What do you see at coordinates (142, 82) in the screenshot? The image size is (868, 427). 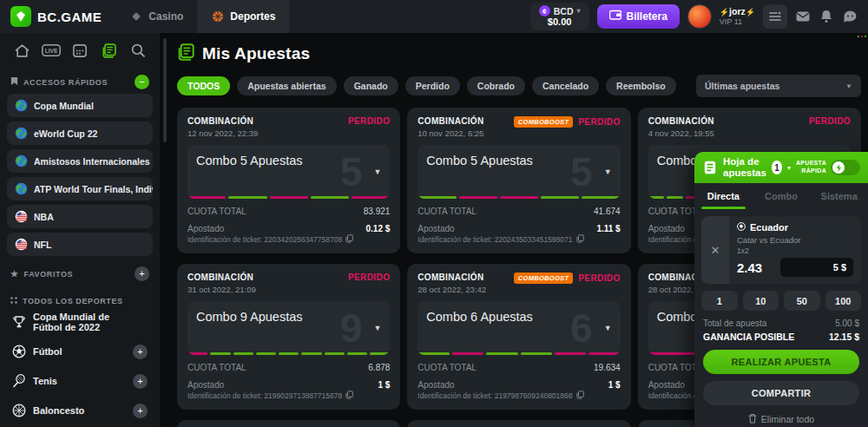 I see `collapse-quick-access-button: −` at bounding box center [142, 82].